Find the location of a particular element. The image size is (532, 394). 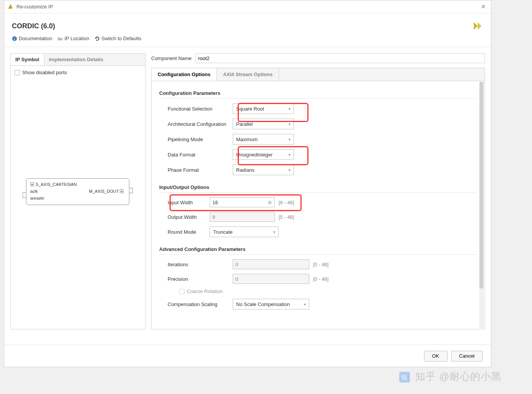

scrollbar is located at coordinates (481, 205).